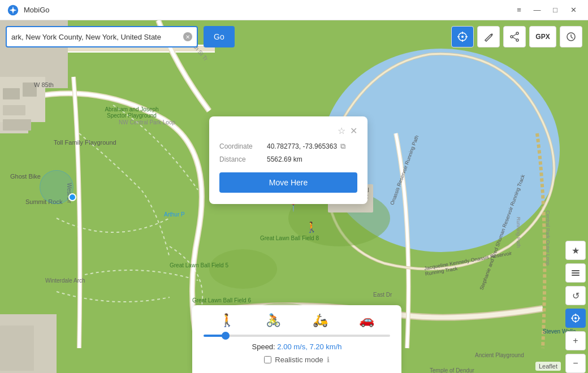 The image size is (588, 373). I want to click on pen-button, so click(488, 37).